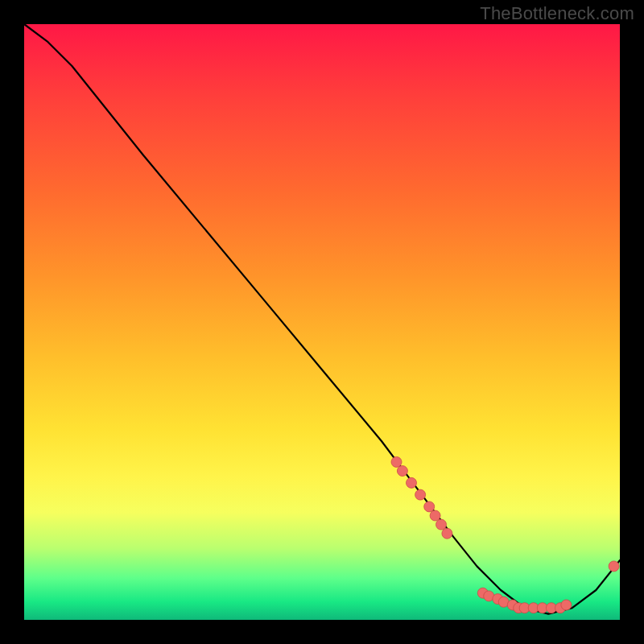 This screenshot has height=644, width=644. What do you see at coordinates (557, 14) in the screenshot?
I see `watermark-text: TheBottleneck.com` at bounding box center [557, 14].